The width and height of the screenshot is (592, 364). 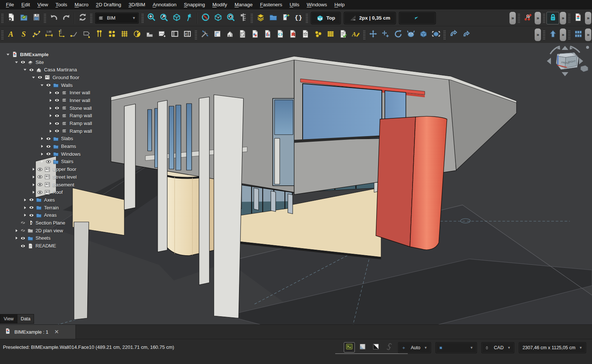 I want to click on doc-plan-button, so click(x=242, y=35).